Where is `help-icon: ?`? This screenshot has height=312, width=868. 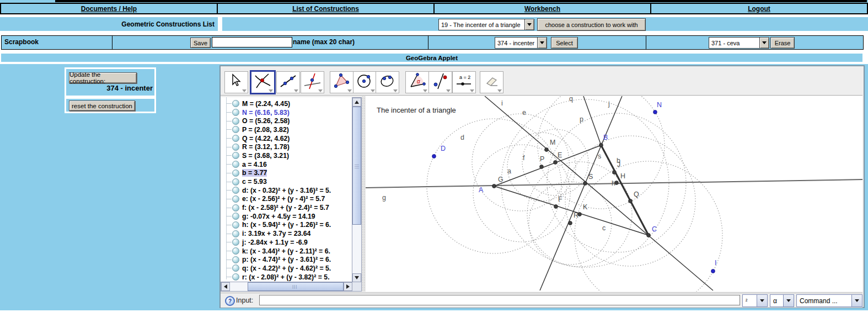
help-icon: ? is located at coordinates (230, 301).